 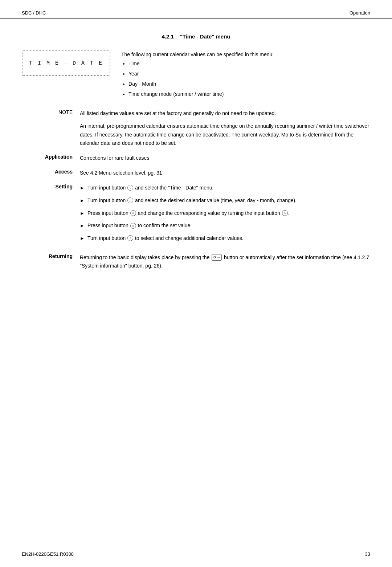 I want to click on arrow-icon-1: ►, so click(x=82, y=188).